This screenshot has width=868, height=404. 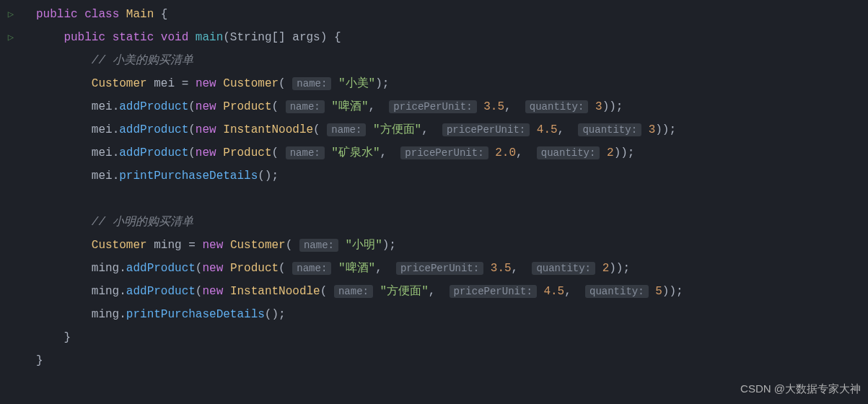 I want to click on keyword-class: class, so click(x=102, y=14).